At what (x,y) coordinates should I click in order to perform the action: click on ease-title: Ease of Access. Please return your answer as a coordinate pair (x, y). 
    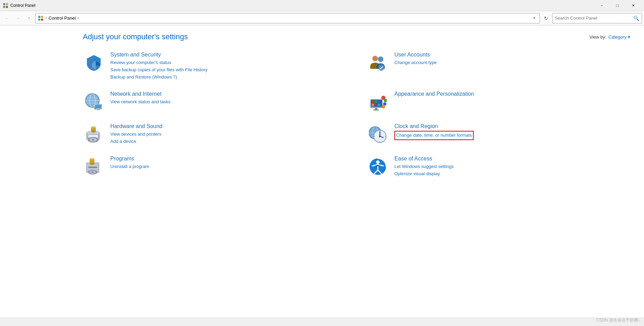
    Looking at the image, I should click on (512, 159).